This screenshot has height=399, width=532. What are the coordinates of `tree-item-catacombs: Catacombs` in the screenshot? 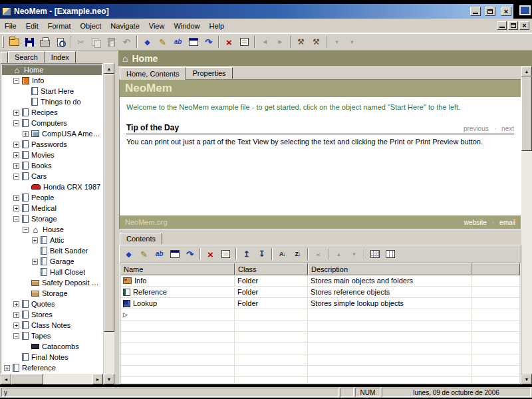 It's located at (52, 346).